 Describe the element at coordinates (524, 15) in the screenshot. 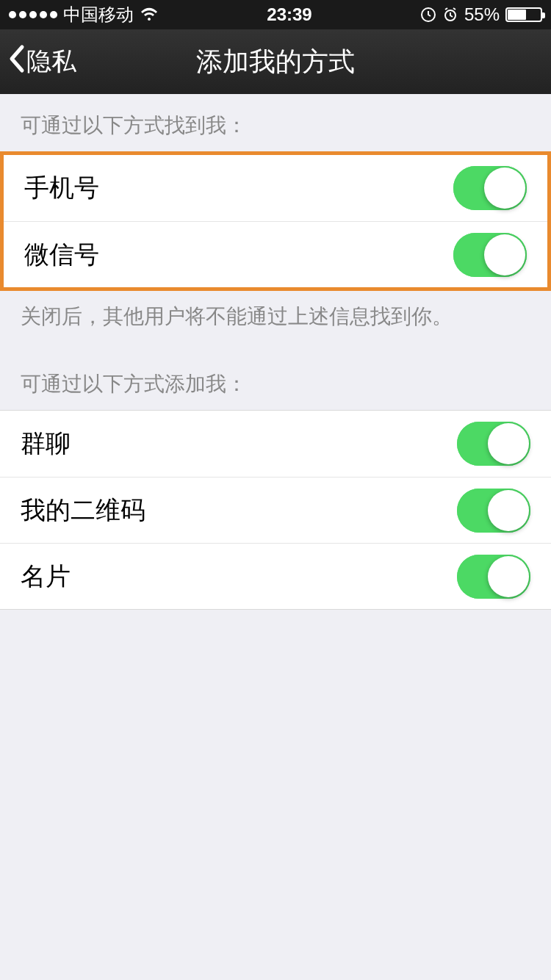

I see `battery-icon` at that location.